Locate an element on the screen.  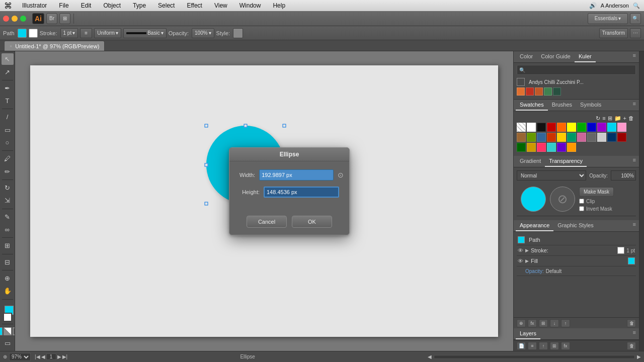
swatch-mauve is located at coordinates (582, 137).